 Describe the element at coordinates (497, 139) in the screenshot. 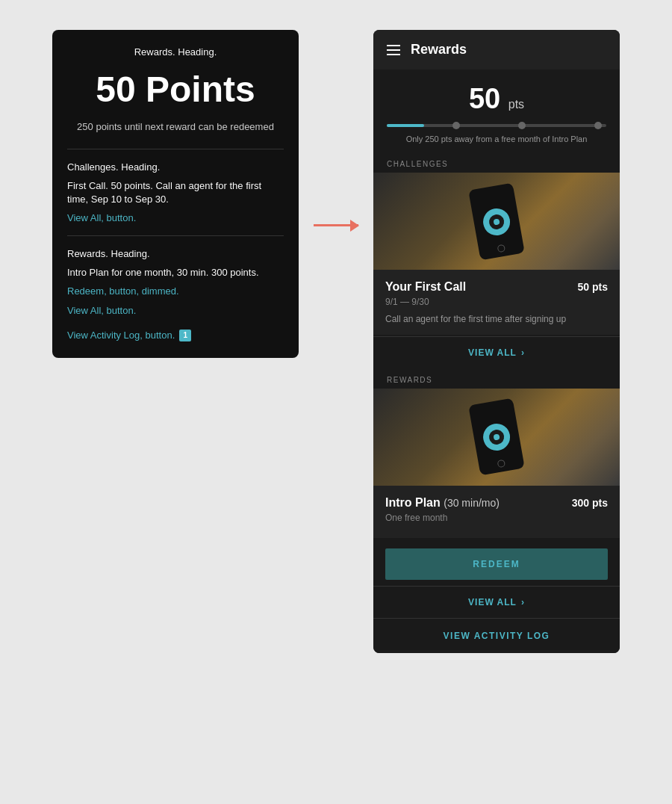

I see `progress-sub-text: Only 250 pts away from a free month of I…` at that location.